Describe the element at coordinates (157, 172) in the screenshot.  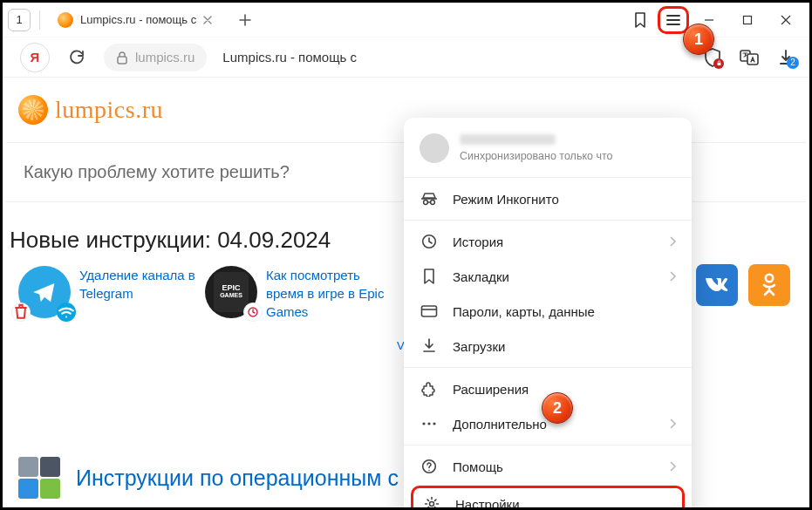
I see `search-placeholder: Какую проблему хотите решить?` at that location.